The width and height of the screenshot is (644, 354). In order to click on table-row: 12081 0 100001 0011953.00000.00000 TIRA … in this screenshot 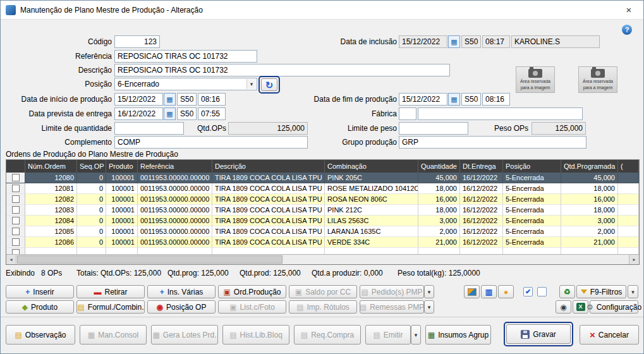, I will do `click(322, 188)`.